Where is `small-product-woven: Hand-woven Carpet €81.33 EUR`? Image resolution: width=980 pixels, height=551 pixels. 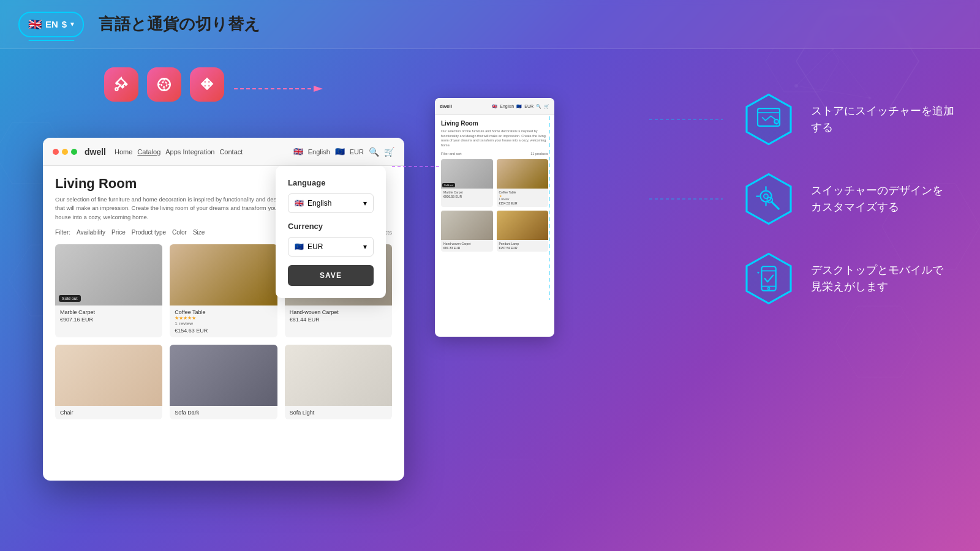
small-product-woven: Hand-woven Carpet €81.33 EUR is located at coordinates (467, 231).